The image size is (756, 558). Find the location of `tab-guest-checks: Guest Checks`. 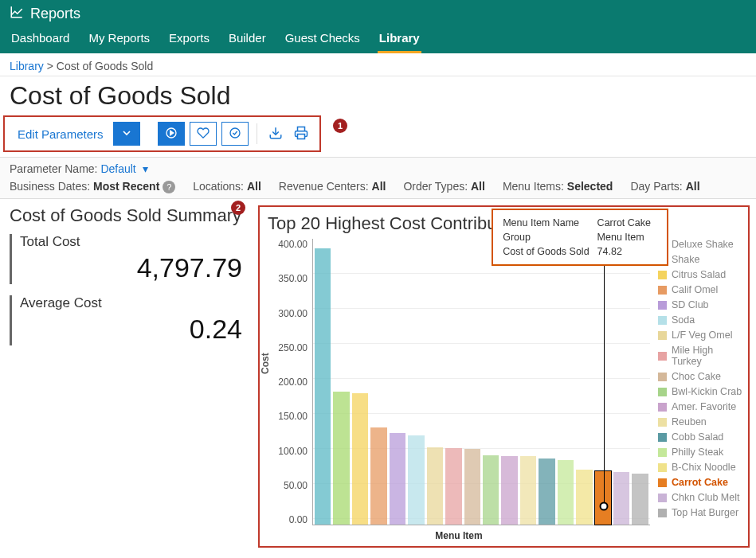

tab-guest-checks: Guest Checks is located at coordinates (323, 40).